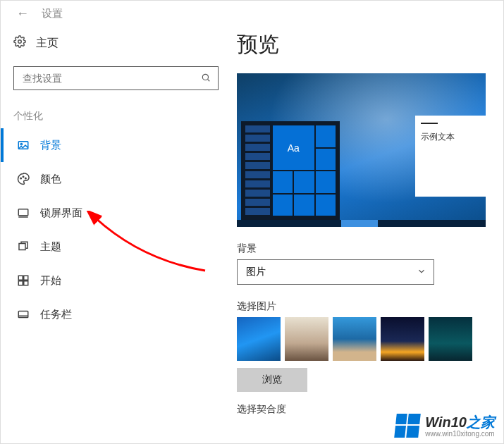 Image resolution: width=504 pixels, height=444 pixels. Describe the element at coordinates (118, 247) in the screenshot. I see `sidebar-item-themes: 主题` at that location.